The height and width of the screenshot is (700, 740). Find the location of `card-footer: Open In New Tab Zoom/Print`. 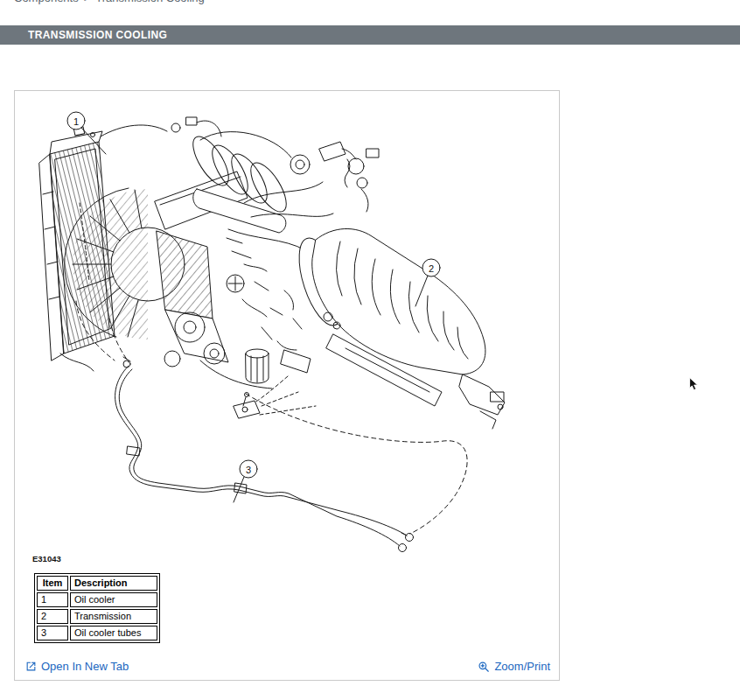

card-footer: Open In New Tab Zoom/Print is located at coordinates (287, 667).